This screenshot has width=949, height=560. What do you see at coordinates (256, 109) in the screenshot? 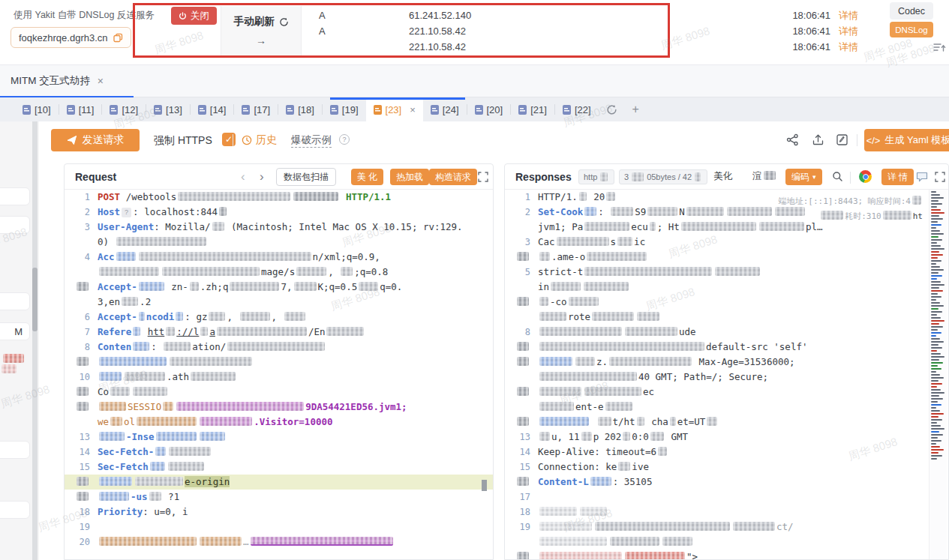
I see `fuzzer-tab-17: [17]` at bounding box center [256, 109].